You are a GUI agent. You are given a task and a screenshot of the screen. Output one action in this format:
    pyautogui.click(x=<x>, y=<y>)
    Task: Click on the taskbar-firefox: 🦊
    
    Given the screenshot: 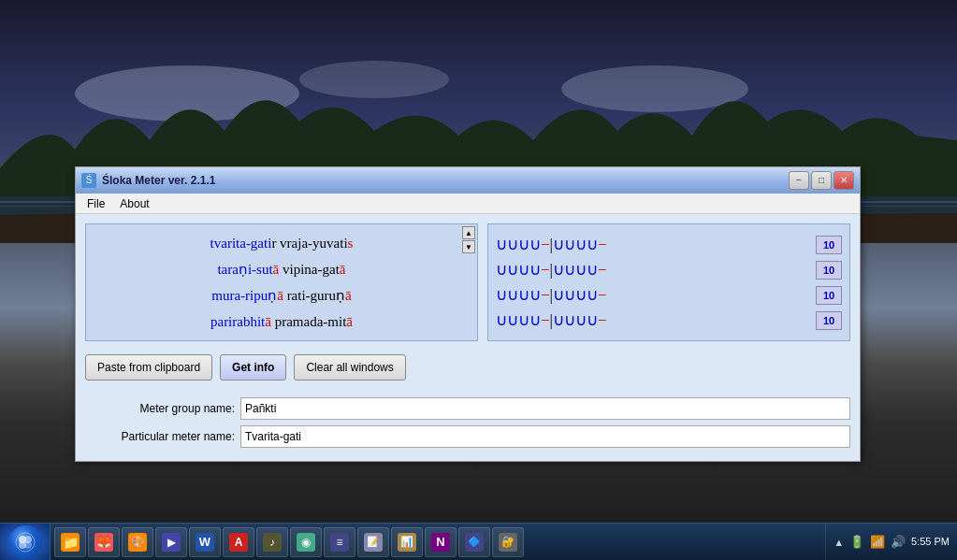 What is the action you would take?
    pyautogui.click(x=104, y=542)
    